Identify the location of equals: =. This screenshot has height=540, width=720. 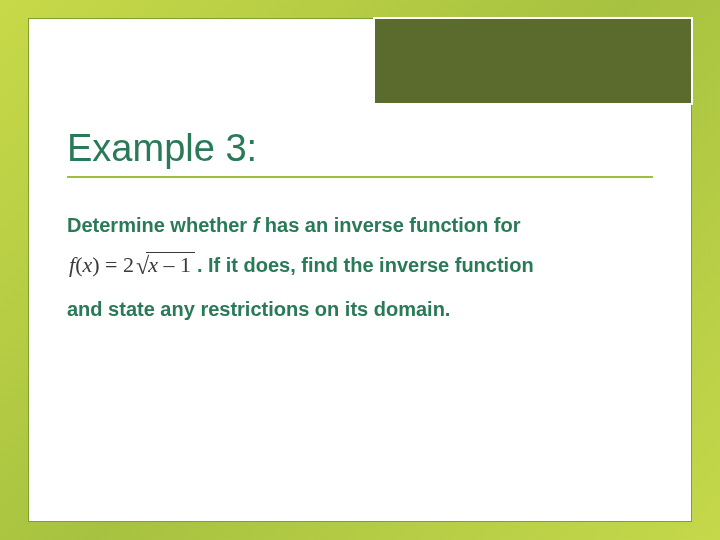
(112, 264).